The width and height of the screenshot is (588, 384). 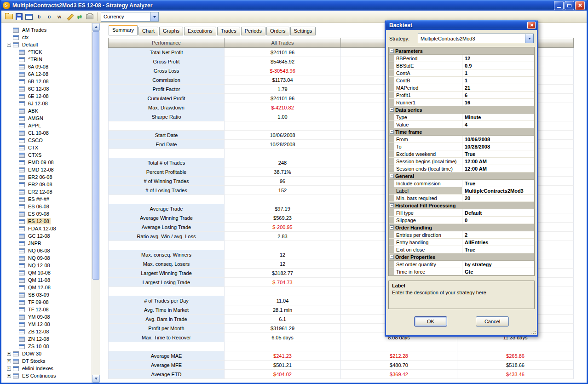 What do you see at coordinates (51, 243) in the screenshot?
I see `tree-item: JNPR` at bounding box center [51, 243].